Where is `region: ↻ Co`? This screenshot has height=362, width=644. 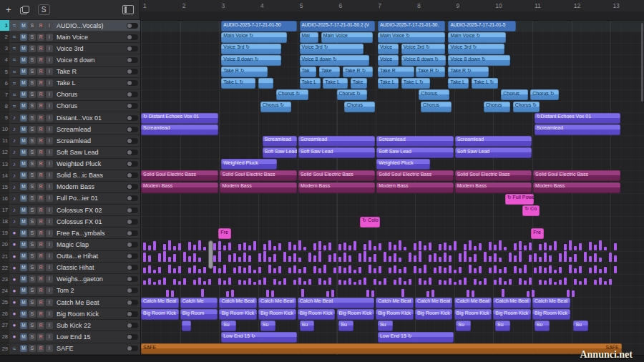 region: ↻ Co is located at coordinates (531, 210).